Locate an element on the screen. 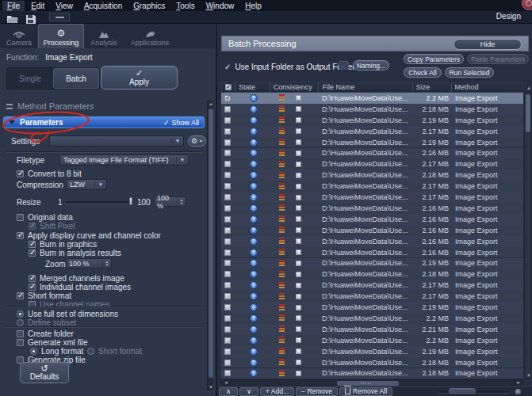  run-selected-button: Run Selected is located at coordinates (469, 73).